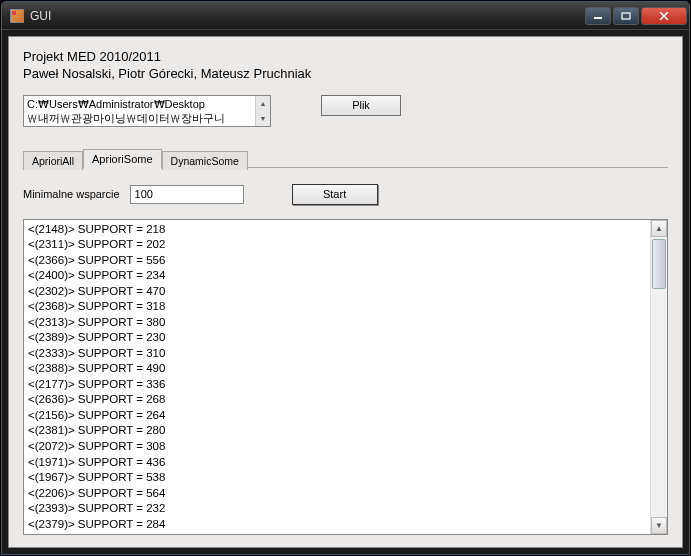  Describe the element at coordinates (598, 16) in the screenshot. I see `minimize-button` at that location.